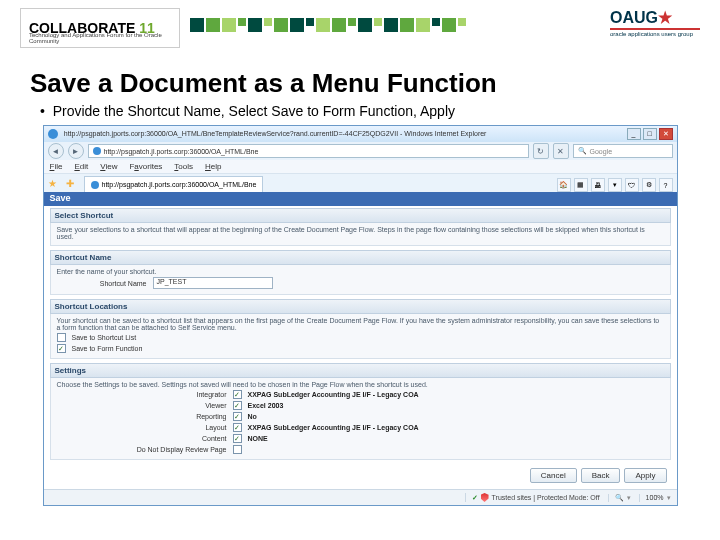 The width and height of the screenshot is (720, 540). What do you see at coordinates (360, 216) in the screenshot?
I see `section-select-shortcut: Select Shortcut` at bounding box center [360, 216].